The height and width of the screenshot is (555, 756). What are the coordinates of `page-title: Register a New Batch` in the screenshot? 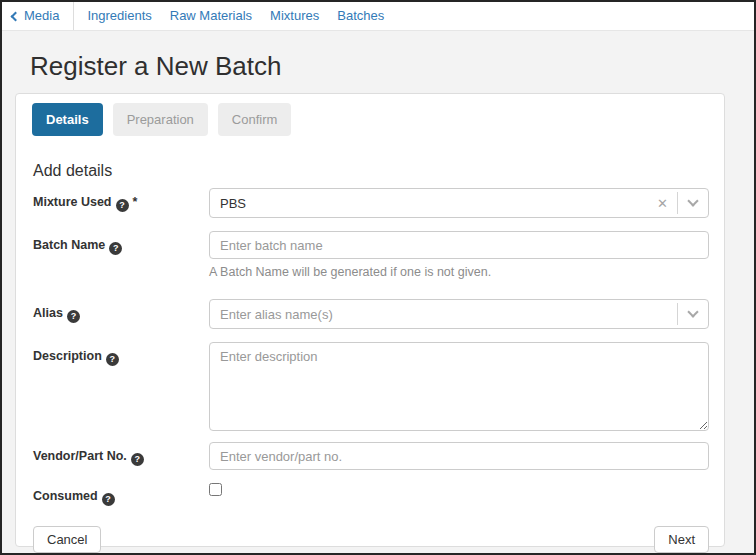 It's located at (392, 66).